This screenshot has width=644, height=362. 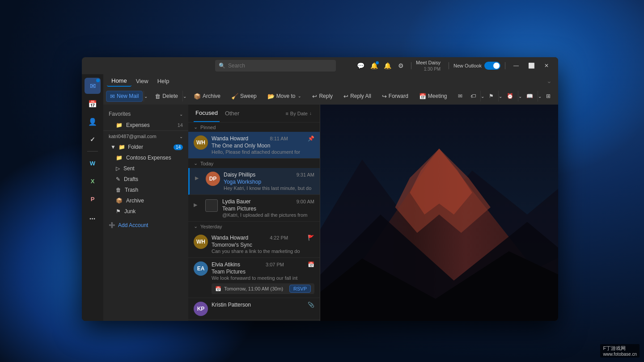 What do you see at coordinates (263, 152) in the screenshot?
I see `preview-wanda1: Hello, Please find attached document for` at bounding box center [263, 152].